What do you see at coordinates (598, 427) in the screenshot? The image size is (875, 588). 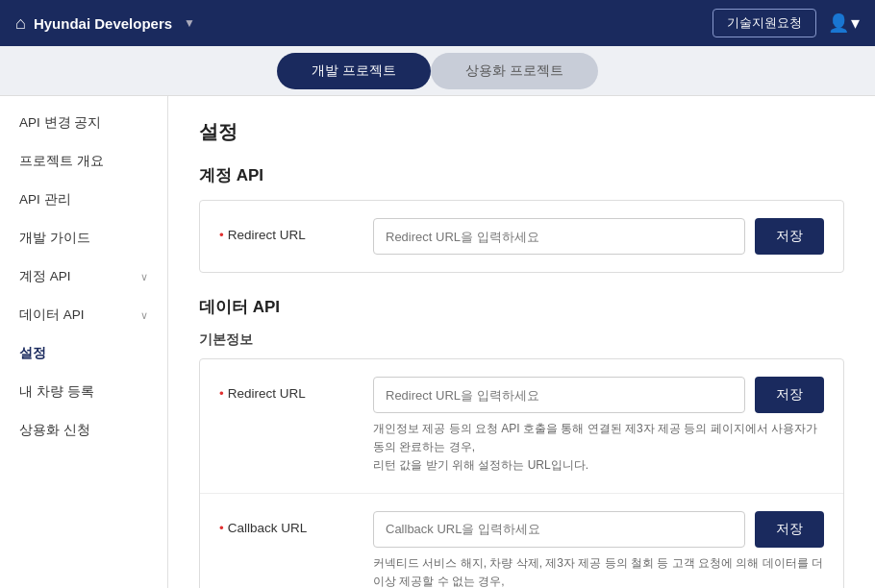 I see `data-redirect-content: 저장 개인정보 제공 등의 요청 API 호출을 통해 연결된 제3자 제공 등…` at bounding box center [598, 427].